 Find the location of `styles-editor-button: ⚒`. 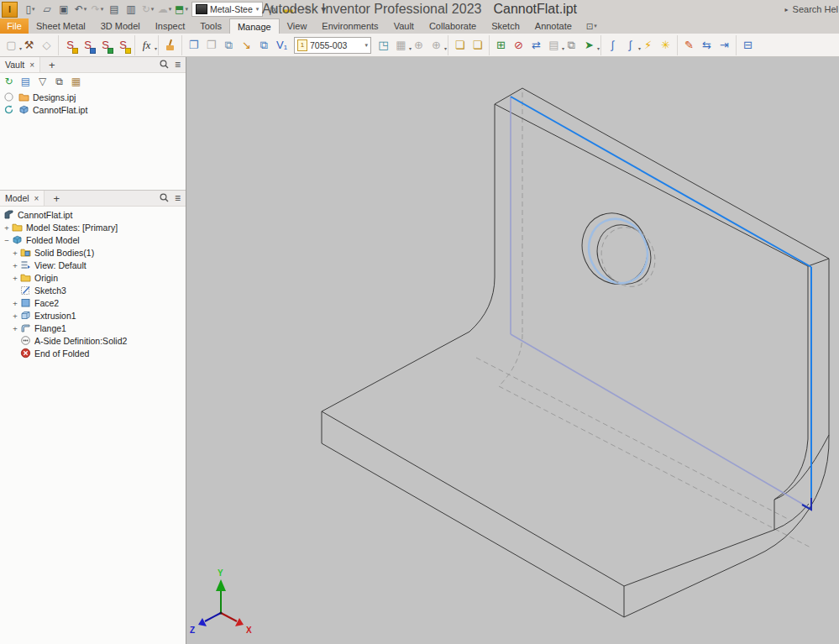

styles-editor-button: ⚒ is located at coordinates (29, 45).